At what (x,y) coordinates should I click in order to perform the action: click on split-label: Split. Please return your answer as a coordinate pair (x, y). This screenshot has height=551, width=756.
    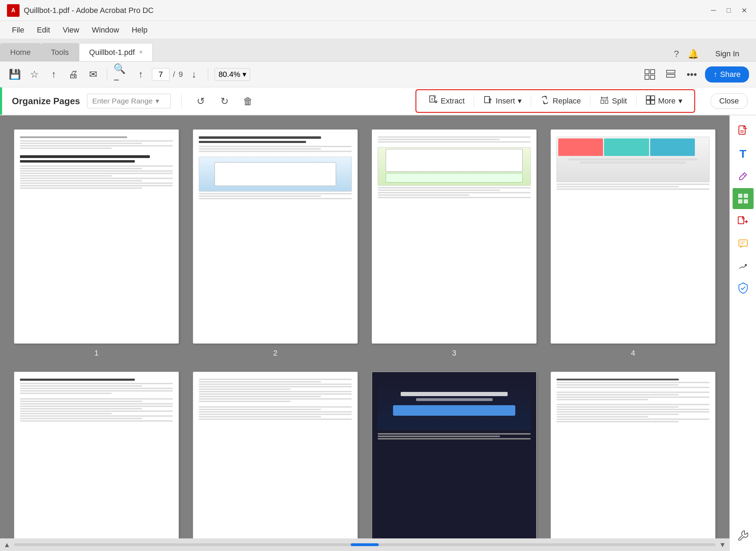
    Looking at the image, I should click on (620, 101).